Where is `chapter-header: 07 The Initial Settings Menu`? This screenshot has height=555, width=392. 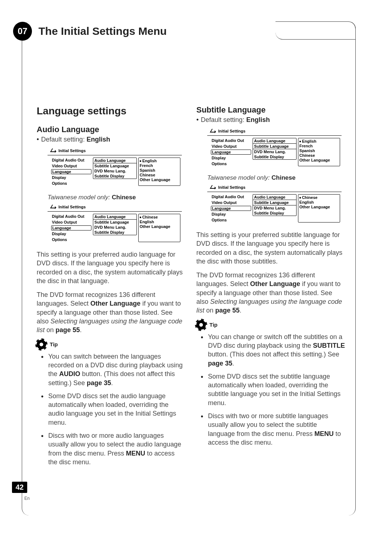
chapter-header: 07 The Initial Settings Menu is located at coordinates (90, 31).